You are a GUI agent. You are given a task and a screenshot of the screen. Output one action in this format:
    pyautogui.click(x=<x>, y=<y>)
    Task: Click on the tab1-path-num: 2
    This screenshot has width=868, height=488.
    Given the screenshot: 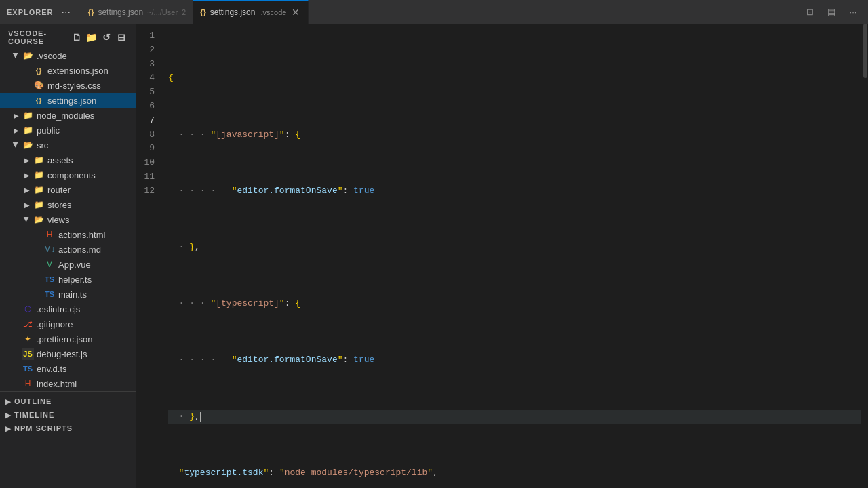 What is the action you would take?
    pyautogui.click(x=184, y=12)
    